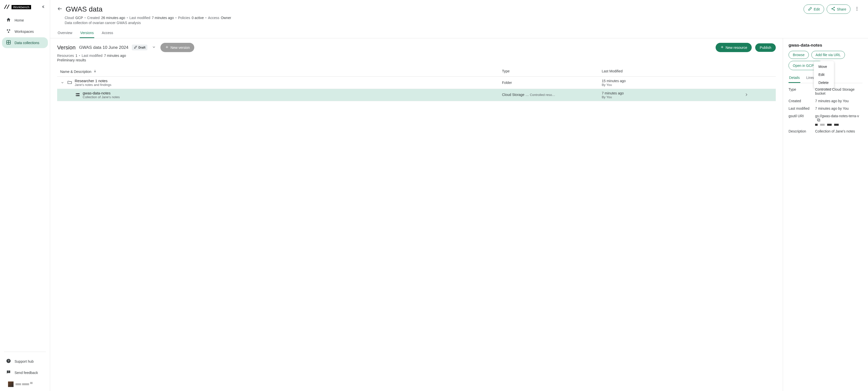 The image size is (868, 391). What do you see at coordinates (25, 372) in the screenshot?
I see `sidebar-item-feedback: ! Send feedback` at bounding box center [25, 372].